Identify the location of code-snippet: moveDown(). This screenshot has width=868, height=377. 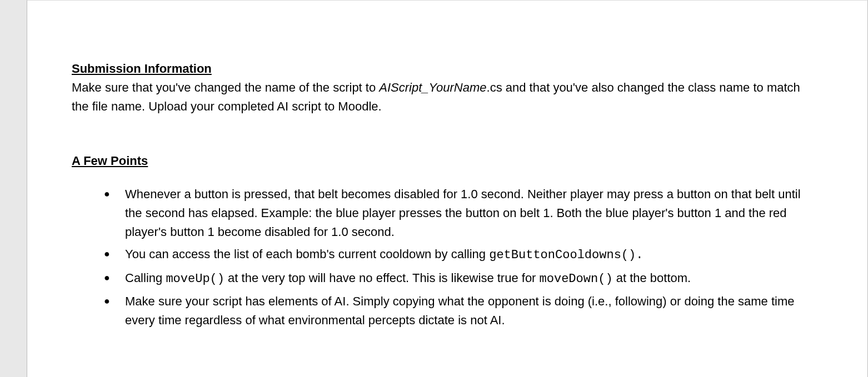
(576, 279).